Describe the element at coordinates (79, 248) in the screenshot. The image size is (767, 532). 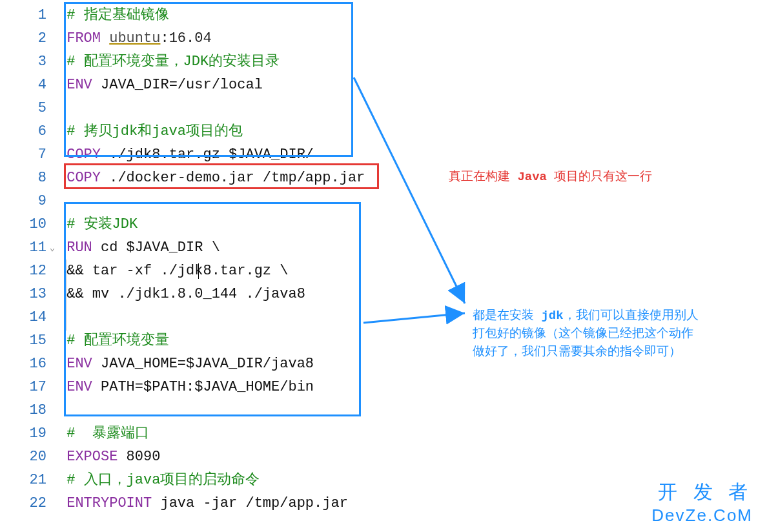
I see `keyword-run: RUN` at that location.